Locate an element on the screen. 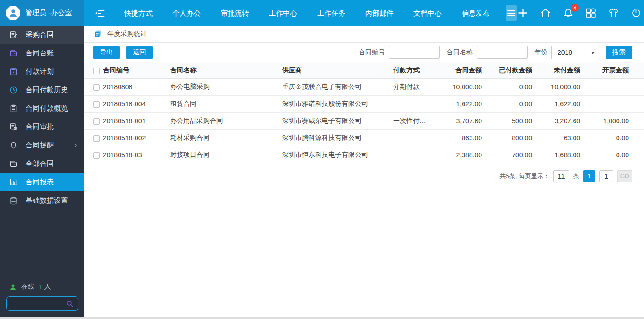 The height and width of the screenshot is (319, 644). back-button: 返回 is located at coordinates (139, 52).